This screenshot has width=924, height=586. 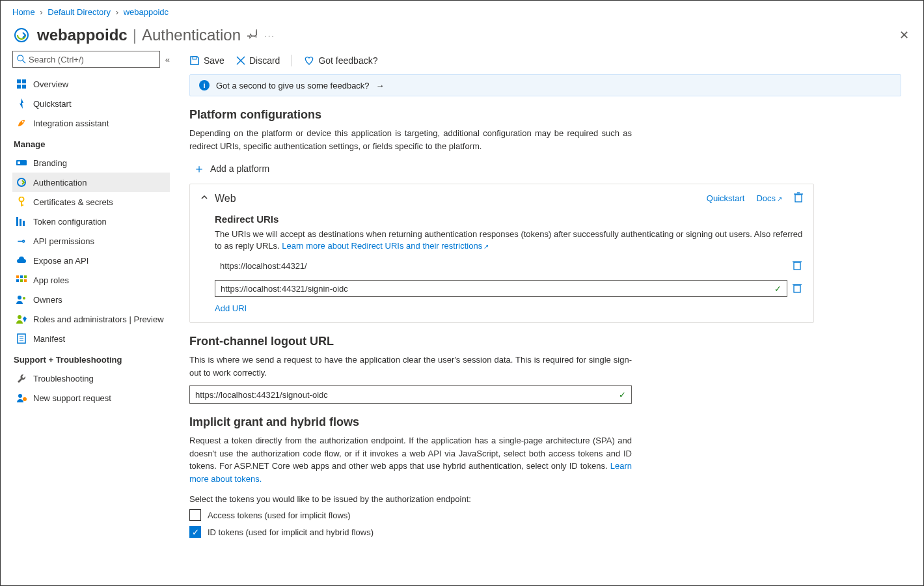 I want to click on rocket-icon, so click(x=21, y=123).